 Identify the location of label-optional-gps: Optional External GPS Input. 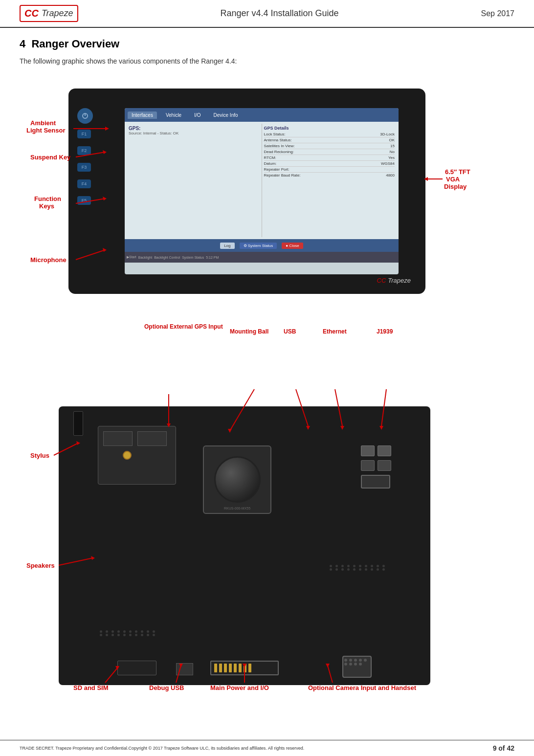
(184, 327).